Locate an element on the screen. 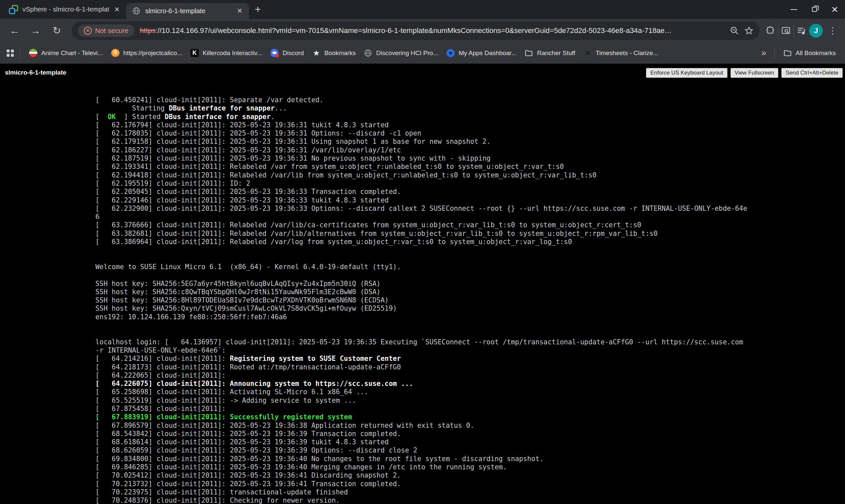 This screenshot has width=845, height=504. console-line: [ 70.025412] cloud-init[2011]: 2025-05-2… is located at coordinates (421, 475).